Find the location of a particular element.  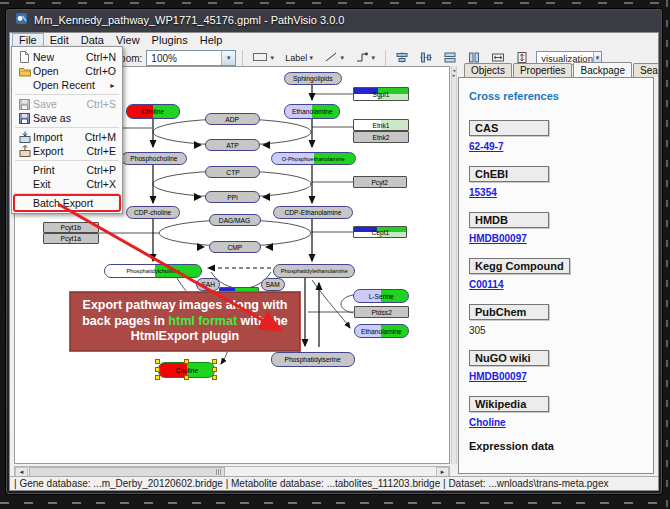

node-sphingolipids: Sphingolipids is located at coordinates (313, 78).